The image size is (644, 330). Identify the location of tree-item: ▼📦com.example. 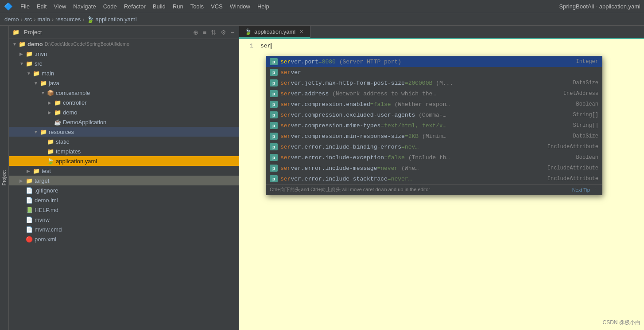
(124, 93).